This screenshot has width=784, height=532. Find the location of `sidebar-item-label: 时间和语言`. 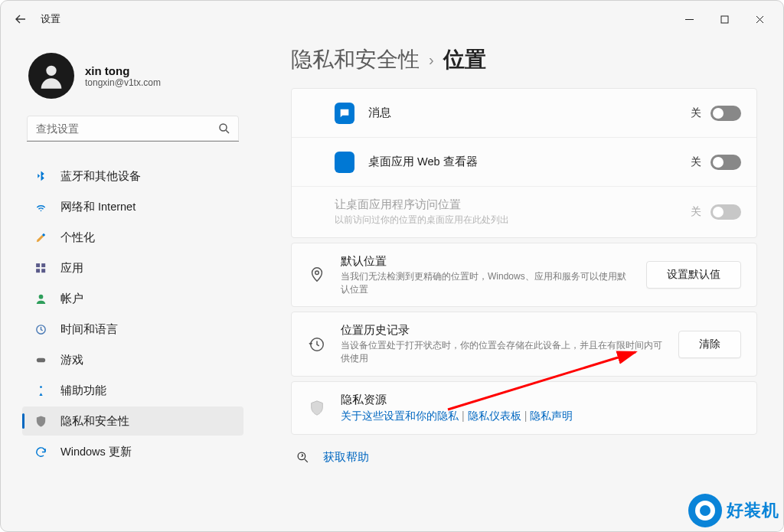

sidebar-item-label: 时间和语言 is located at coordinates (89, 329).